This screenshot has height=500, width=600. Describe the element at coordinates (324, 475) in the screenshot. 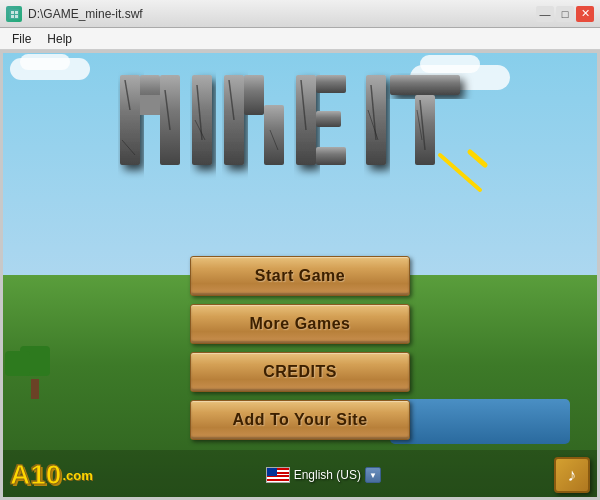

I see `language-selector: English (US) ▼` at that location.